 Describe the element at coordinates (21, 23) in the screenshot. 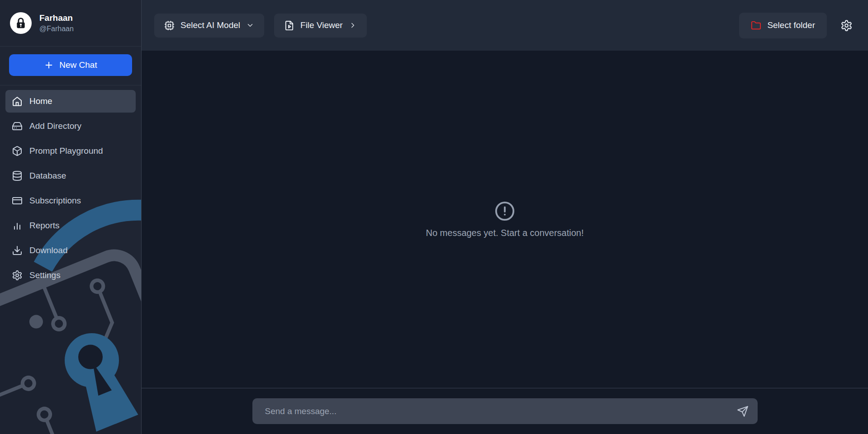

I see `lock-circuit-icon` at that location.